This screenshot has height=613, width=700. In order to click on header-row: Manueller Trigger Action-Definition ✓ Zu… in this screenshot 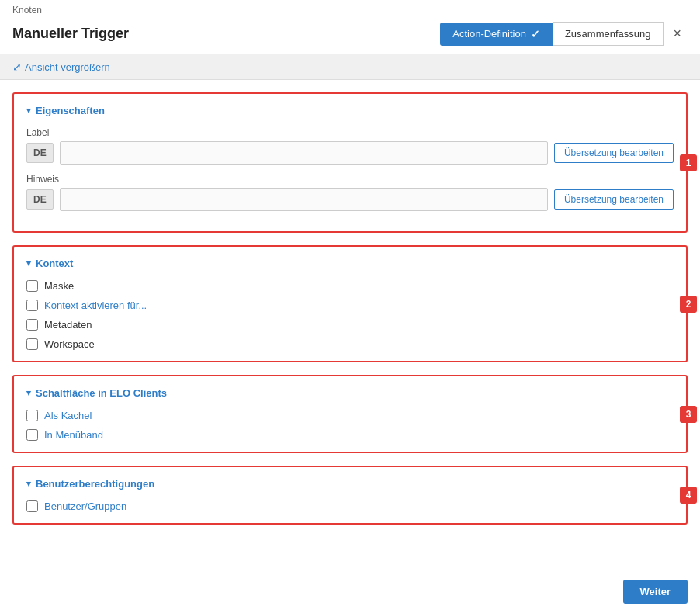, I will do `click(350, 36)`.